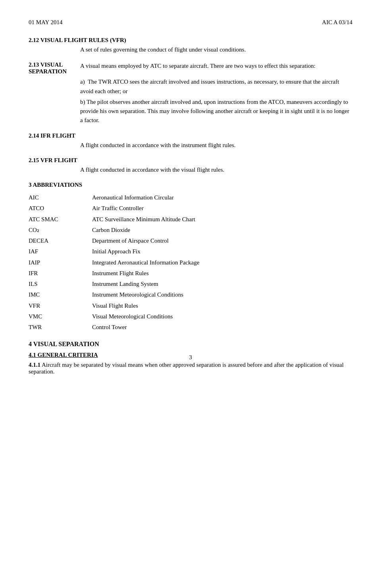 The image size is (381, 588). What do you see at coordinates (190, 251) in the screenshot?
I see `abbrev-row: IAFInitial Approach Fix` at bounding box center [190, 251].